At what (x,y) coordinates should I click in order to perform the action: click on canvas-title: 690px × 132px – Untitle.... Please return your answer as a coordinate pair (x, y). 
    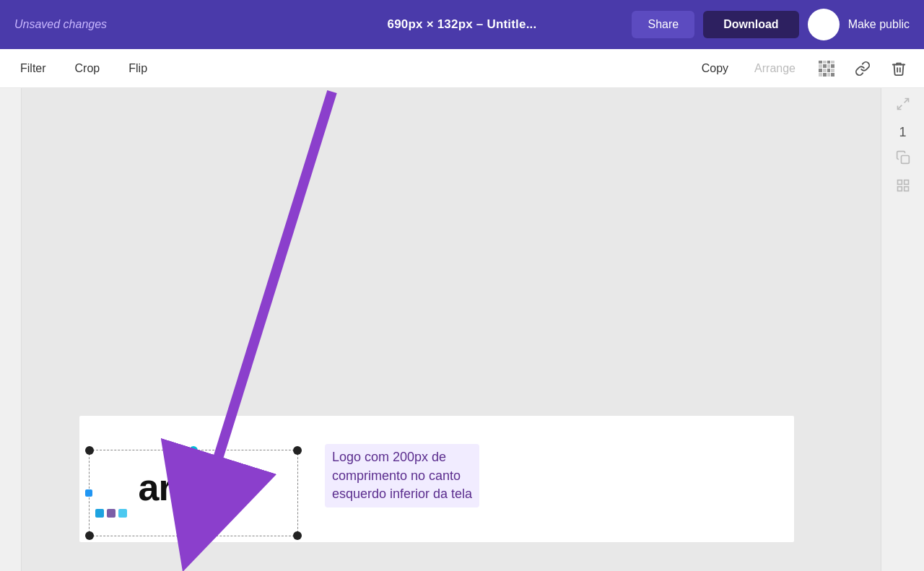
    Looking at the image, I should click on (462, 25).